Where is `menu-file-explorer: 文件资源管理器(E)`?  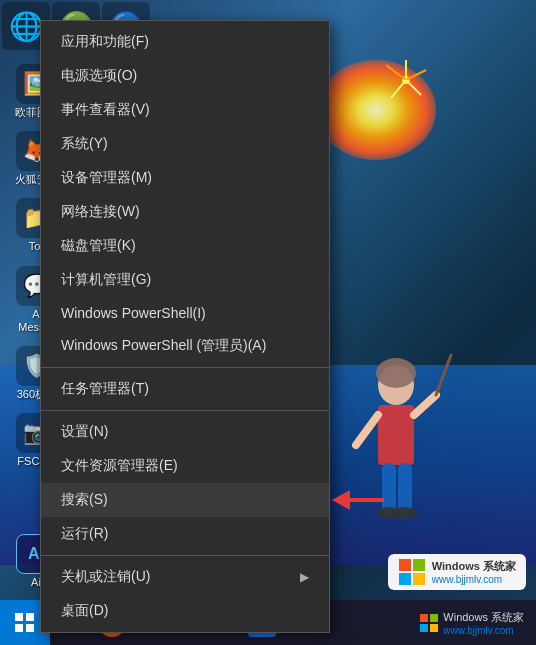
menu-file-explorer: 文件资源管理器(E) is located at coordinates (185, 466).